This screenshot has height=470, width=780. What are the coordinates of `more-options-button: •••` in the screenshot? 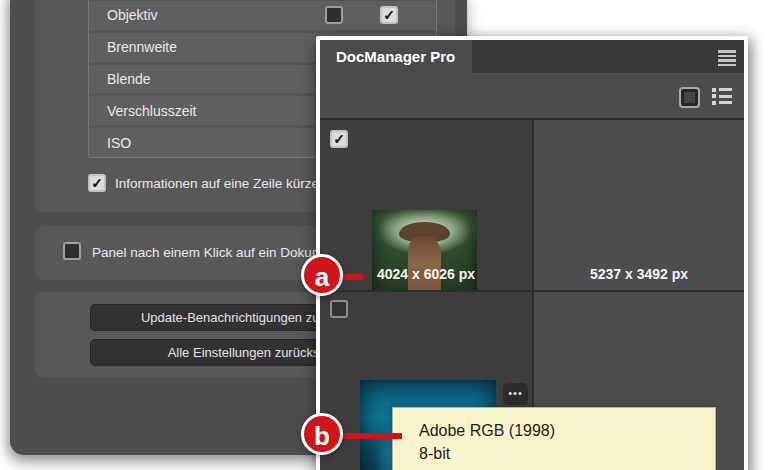 It's located at (516, 394).